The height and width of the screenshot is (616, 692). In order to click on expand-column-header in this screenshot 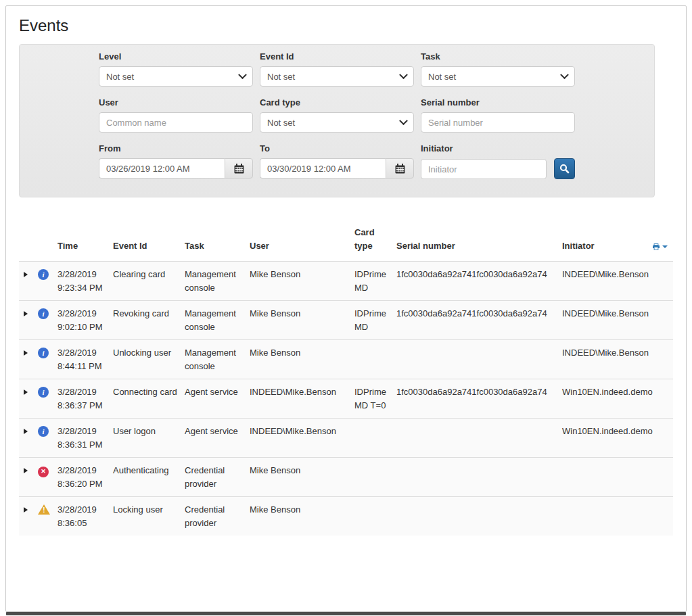, I will do `click(28, 241)`.